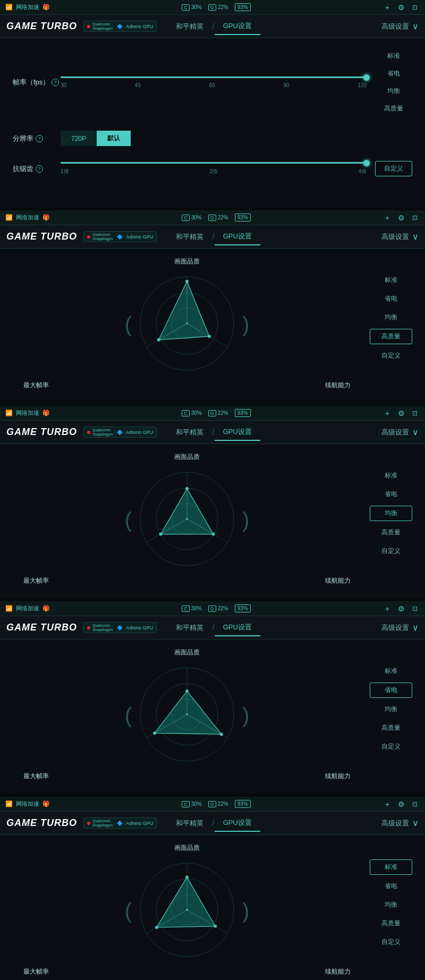 This screenshot has width=425, height=980. Describe the element at coordinates (394, 169) in the screenshot. I see `alias-custom-btn: 自定义` at that location.